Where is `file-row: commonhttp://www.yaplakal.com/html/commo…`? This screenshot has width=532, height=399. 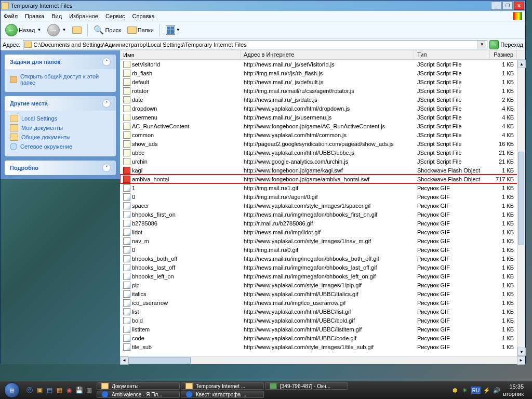
file-row: commonhttp://www.yaplakal.com/html/commo… is located at coordinates (323, 135).